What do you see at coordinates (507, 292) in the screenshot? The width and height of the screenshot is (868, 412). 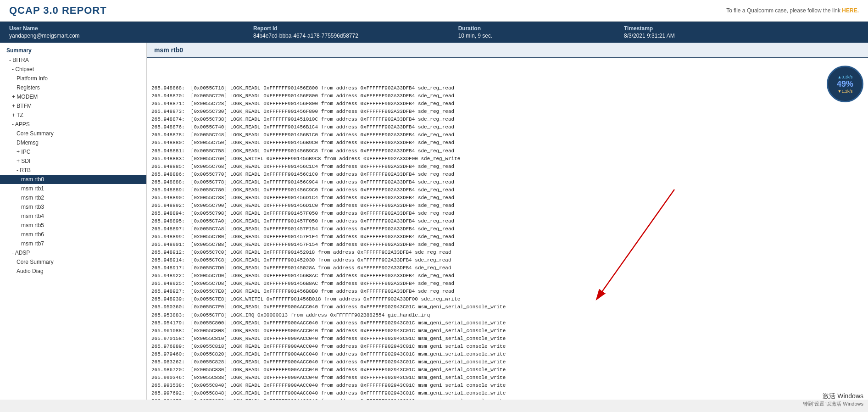 I see `log-line: 265.948927: [0x0055C7E0] LOGK_READL 0xFF…` at bounding box center [507, 292].